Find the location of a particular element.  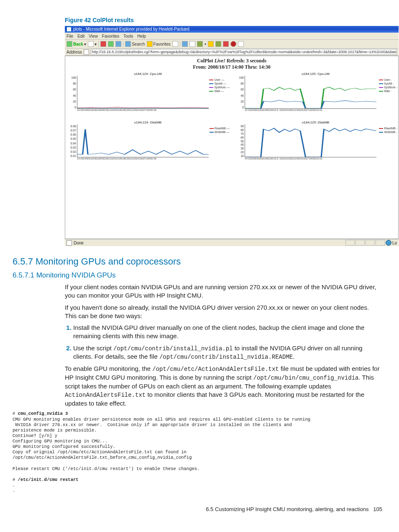

ie-statusbar: Done Lo is located at coordinates (232, 243).